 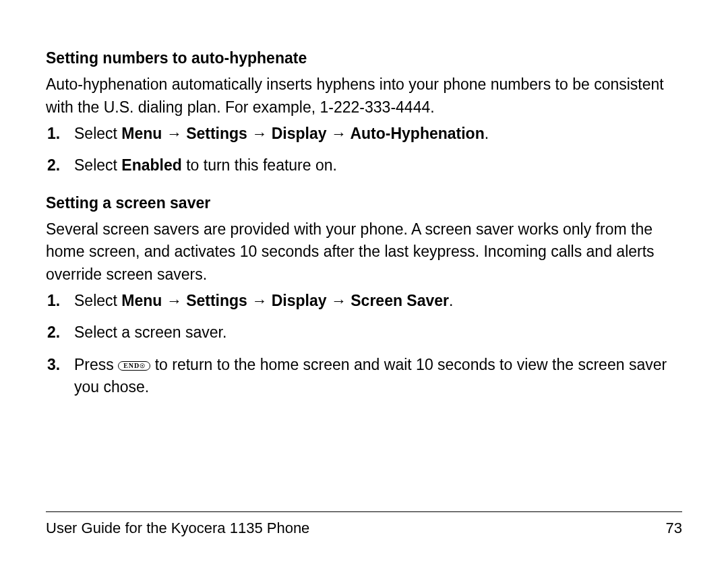 I want to click on paragraph-auto-hyphenate: Auto-hyphenation automatically inserts h…, so click(x=364, y=96).